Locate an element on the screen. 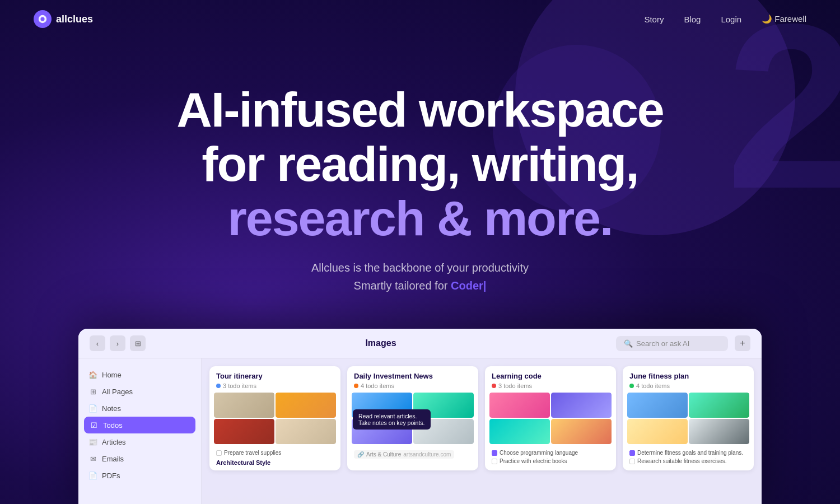  card-fitness-header: June fitness plan 4 todo items is located at coordinates (688, 380).